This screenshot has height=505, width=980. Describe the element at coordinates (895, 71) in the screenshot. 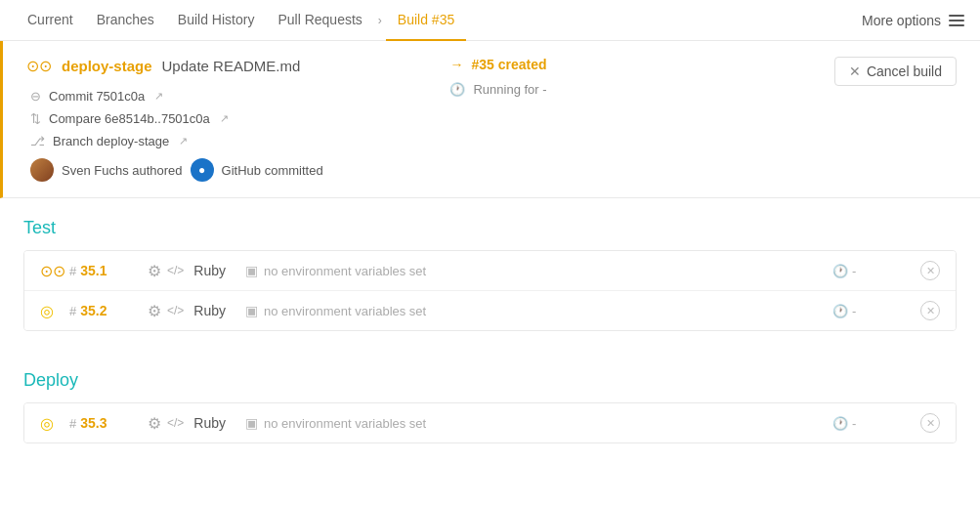

I see `build-header-right: ✕ Cancel build` at that location.